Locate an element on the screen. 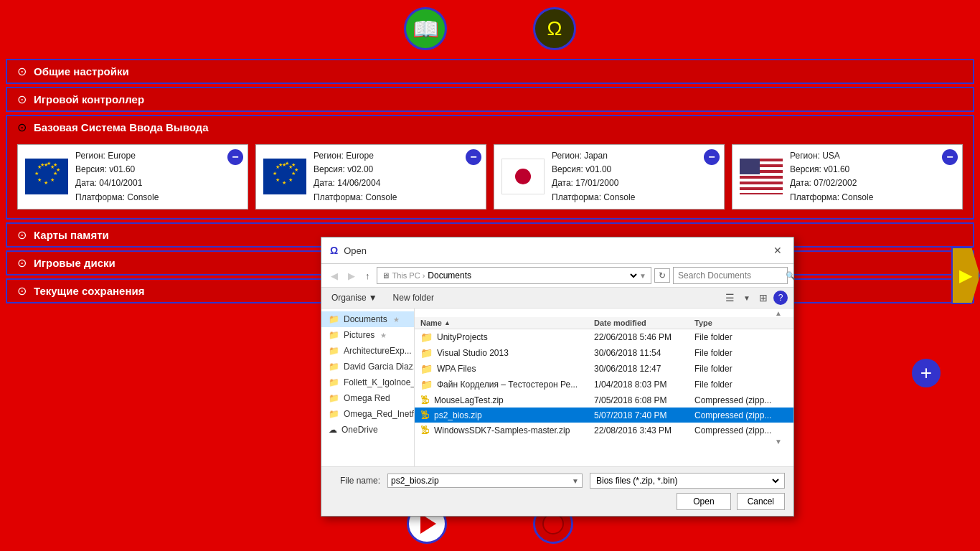 This screenshot has height=551, width=980. file-name: WPA Files is located at coordinates (456, 369).